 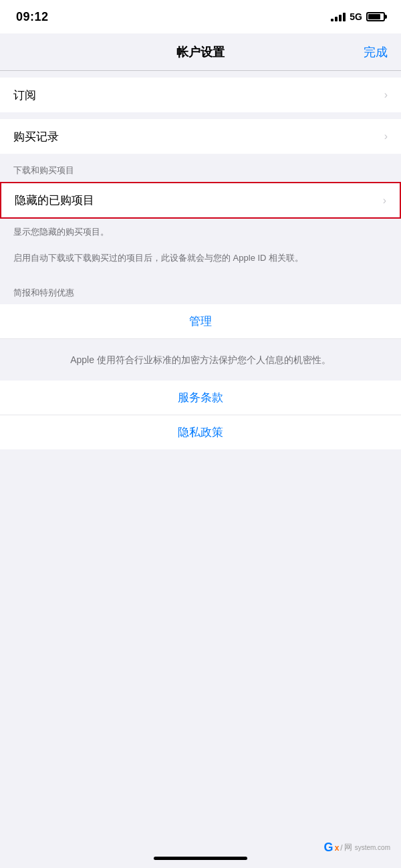 What do you see at coordinates (200, 74) in the screenshot?
I see `divider-top` at bounding box center [200, 74].